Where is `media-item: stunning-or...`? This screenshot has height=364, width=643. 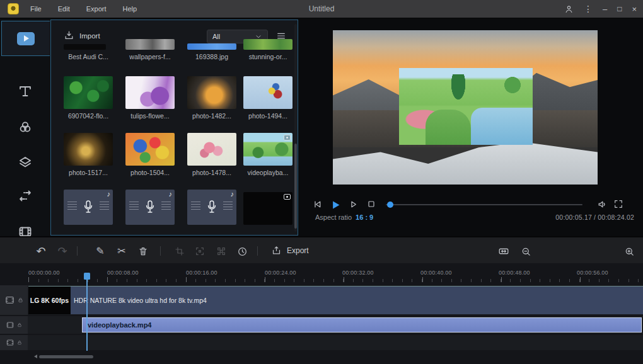
media-item: stunning-or... is located at coordinates (268, 50).